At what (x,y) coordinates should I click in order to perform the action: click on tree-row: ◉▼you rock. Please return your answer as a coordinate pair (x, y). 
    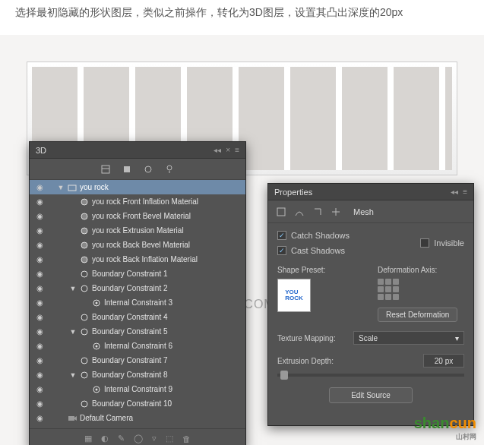
    Looking at the image, I should click on (138, 187).